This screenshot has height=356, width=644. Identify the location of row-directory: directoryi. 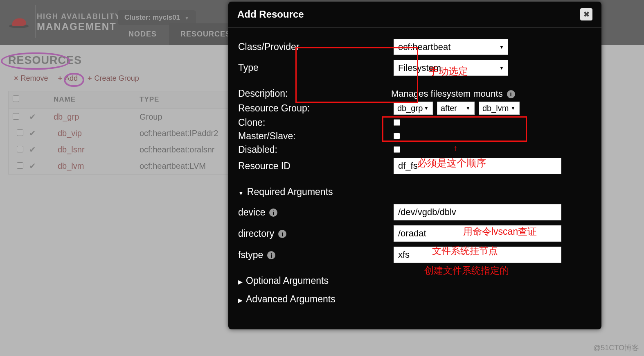
(415, 234).